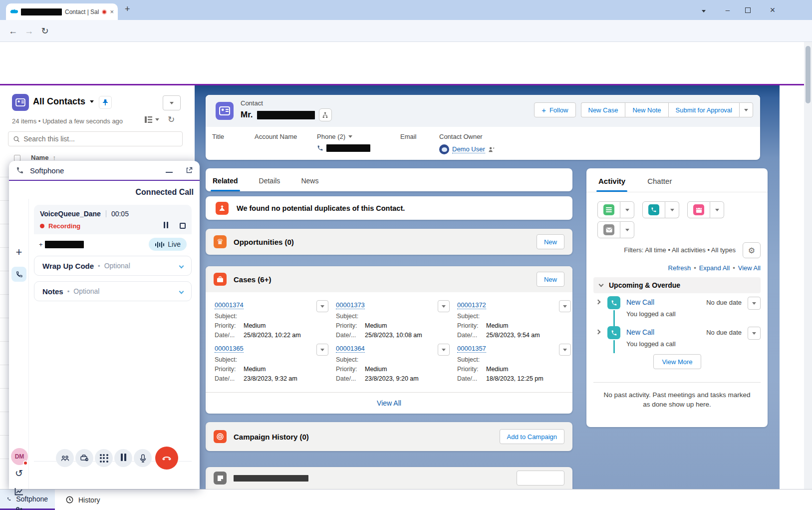 The height and width of the screenshot is (510, 812). Describe the element at coordinates (325, 115) in the screenshot. I see `view-hierarchy-button` at that location.